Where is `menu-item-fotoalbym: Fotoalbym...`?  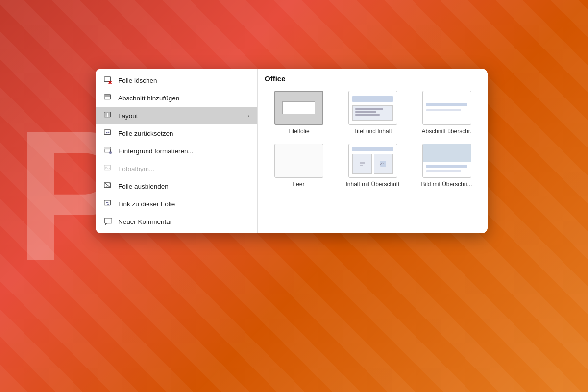
menu-item-fotoalbym: Fotoalbym... is located at coordinates (176, 169).